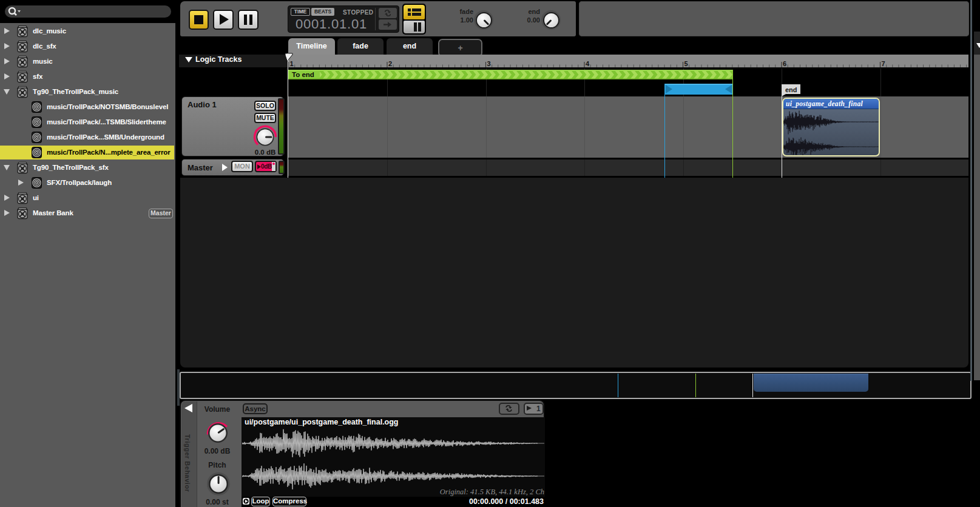 The image size is (980, 507). I want to click on svg-text: 3, so click(489, 64).